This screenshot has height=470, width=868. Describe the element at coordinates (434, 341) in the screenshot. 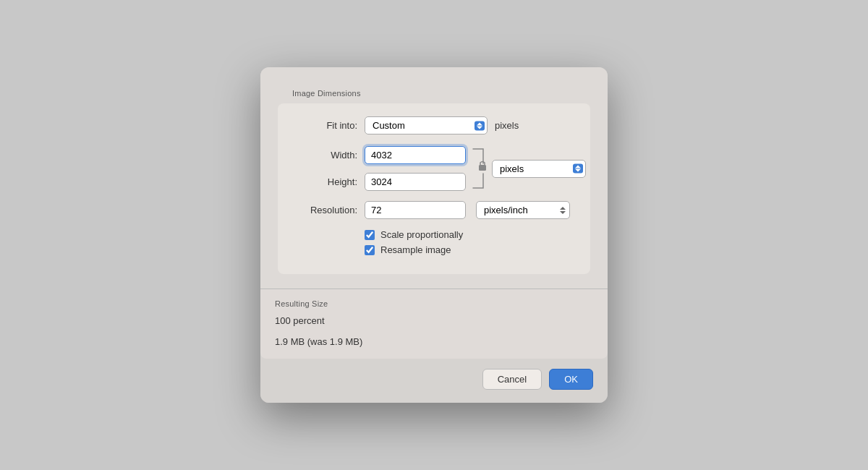

I see `result-size: 1.9 MB (was 1.9 MB)` at that location.